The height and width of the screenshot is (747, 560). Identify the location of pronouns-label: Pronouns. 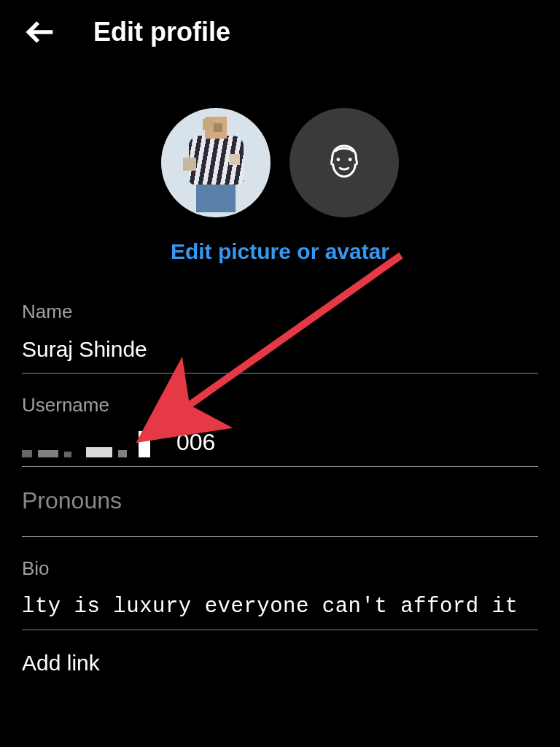
(280, 508).